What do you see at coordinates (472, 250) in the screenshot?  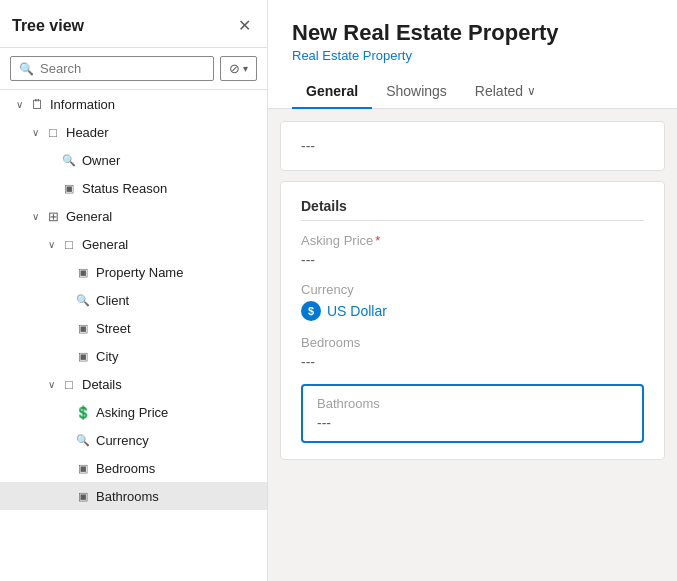 I see `field-asking-price: Asking Price ---` at bounding box center [472, 250].